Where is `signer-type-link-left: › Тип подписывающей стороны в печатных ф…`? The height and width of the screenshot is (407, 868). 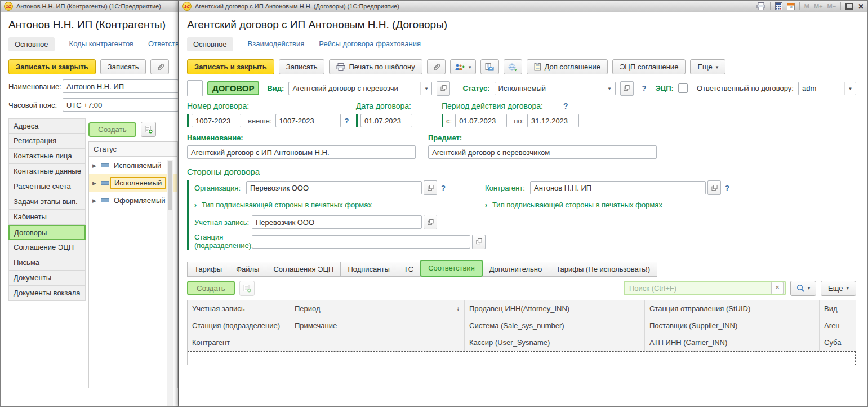 signer-type-link-left: › Тип подписывающей стороны в печатных ф… is located at coordinates (330, 205).